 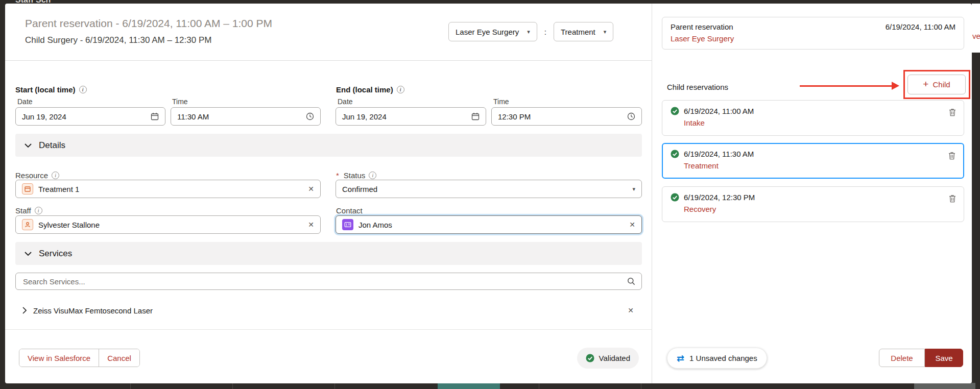 I want to click on backdrop-table-cell-teal, so click(x=469, y=386).